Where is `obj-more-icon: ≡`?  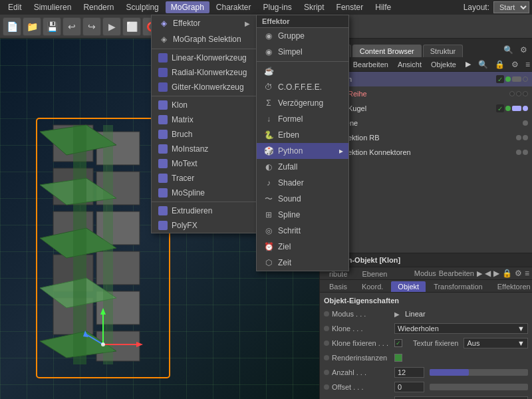 obj-more-icon: ≡ is located at coordinates (528, 65).